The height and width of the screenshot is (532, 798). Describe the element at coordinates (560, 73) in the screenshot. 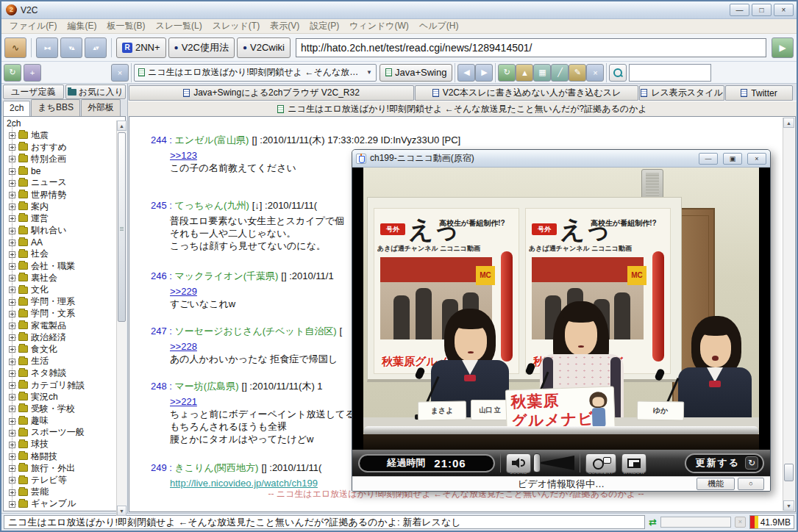

I see `new-window-button: ╱` at that location.